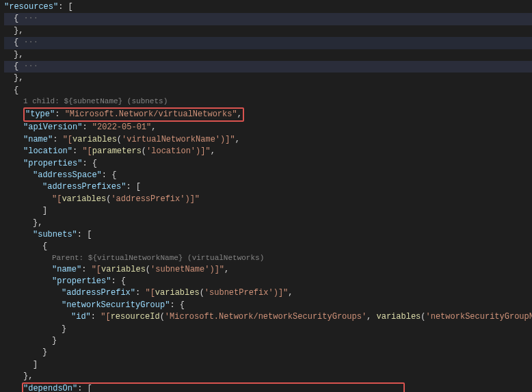 This screenshot has height=392, width=532. What do you see at coordinates (268, 200) in the screenshot?
I see `code-line: "[variables('addressPrefix')]"` at bounding box center [268, 200].